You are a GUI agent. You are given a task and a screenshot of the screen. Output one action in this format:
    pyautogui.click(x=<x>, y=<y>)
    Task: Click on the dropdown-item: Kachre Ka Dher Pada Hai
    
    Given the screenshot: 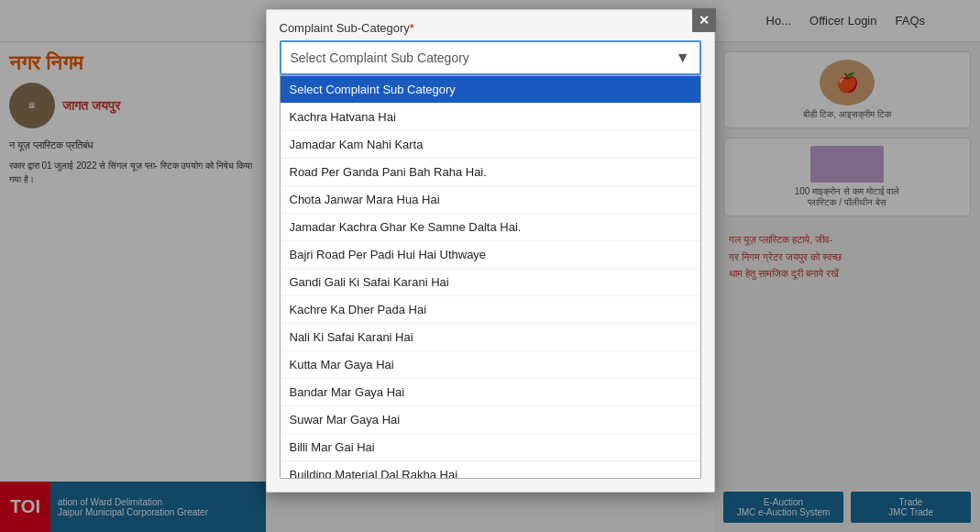 What is the action you would take?
    pyautogui.click(x=490, y=310)
    